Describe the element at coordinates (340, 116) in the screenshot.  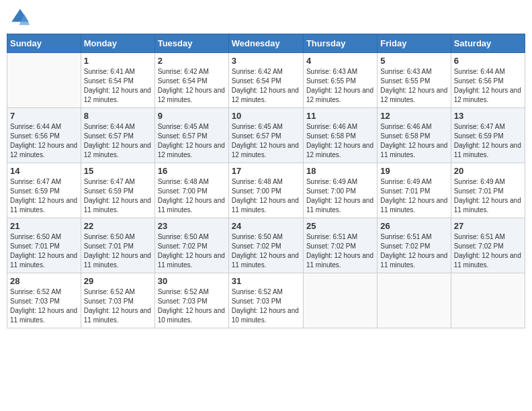
I see `day-number: 11` at that location.